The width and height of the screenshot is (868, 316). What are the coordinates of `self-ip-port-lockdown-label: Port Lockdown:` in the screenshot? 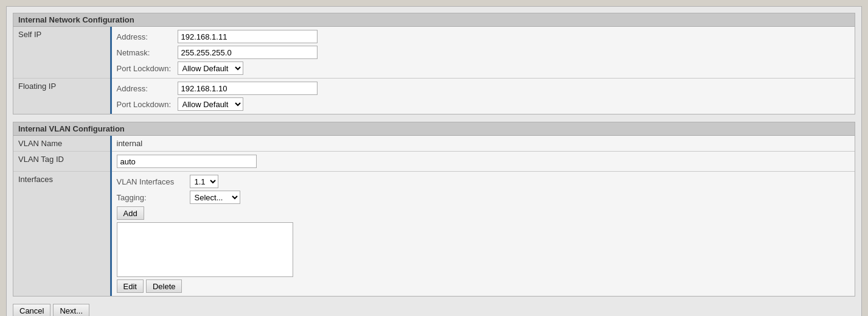 It's located at (147, 68).